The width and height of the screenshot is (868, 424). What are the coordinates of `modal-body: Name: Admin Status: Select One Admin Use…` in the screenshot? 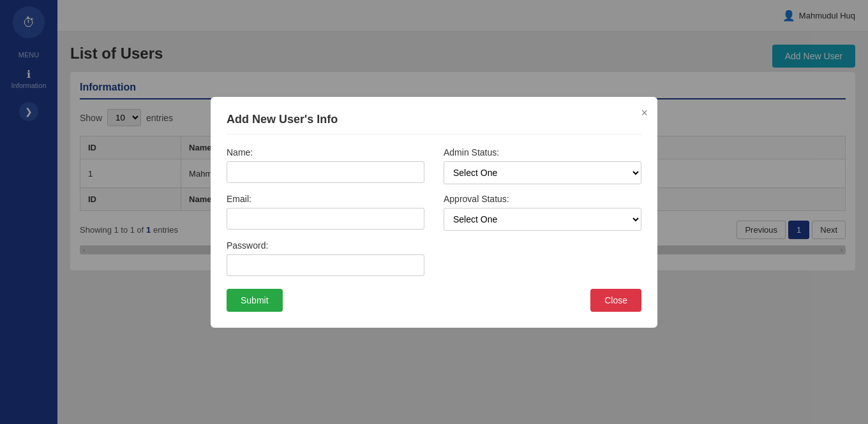 It's located at (434, 212).